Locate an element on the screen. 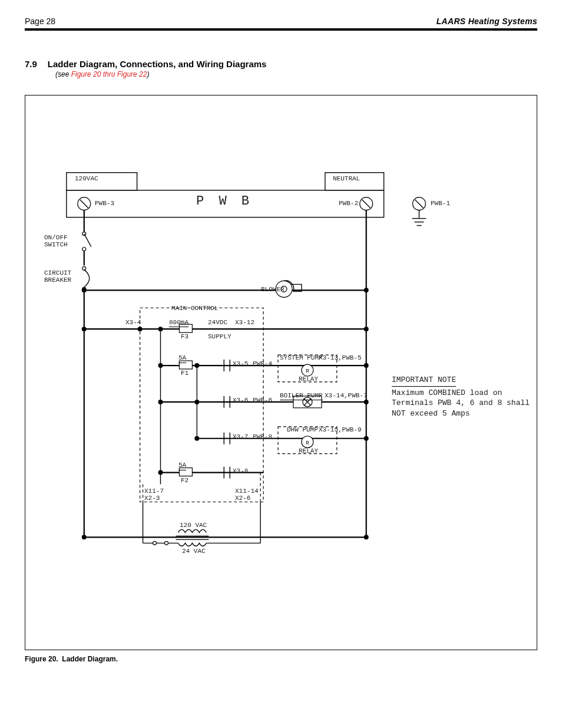 This screenshot has height=728, width=562. page-number: Page 28 is located at coordinates (40, 21).